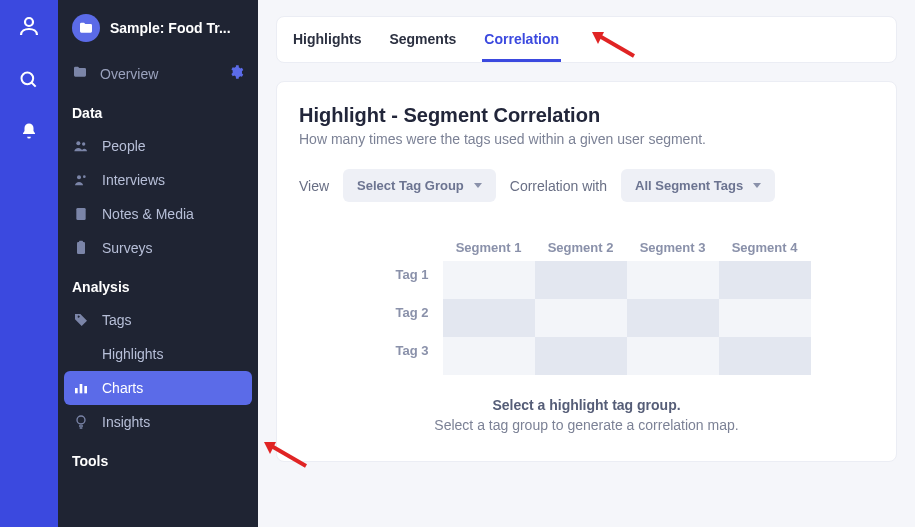 Image resolution: width=915 pixels, height=527 pixels. Describe the element at coordinates (81, 320) in the screenshot. I see `tag-icon` at that location.